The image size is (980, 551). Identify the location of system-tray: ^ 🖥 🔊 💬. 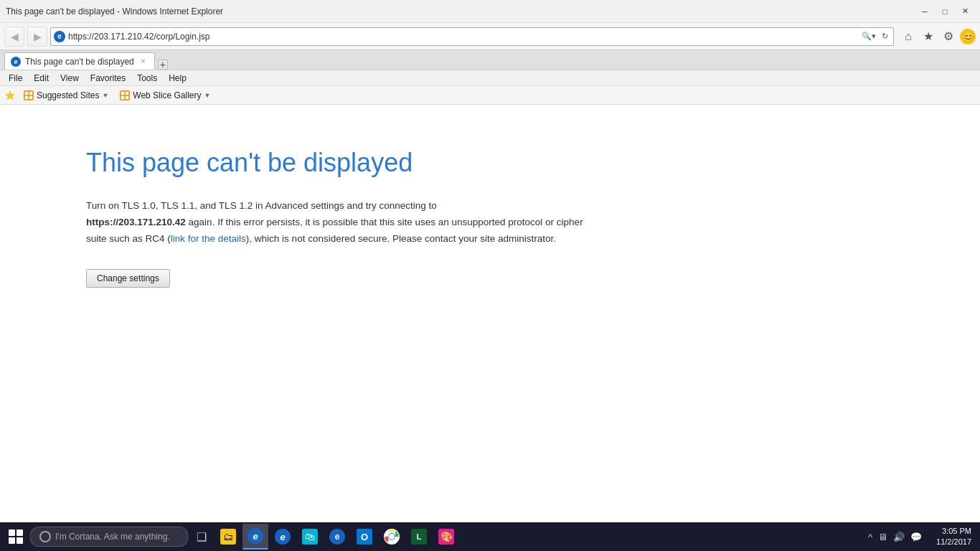
(895, 537).